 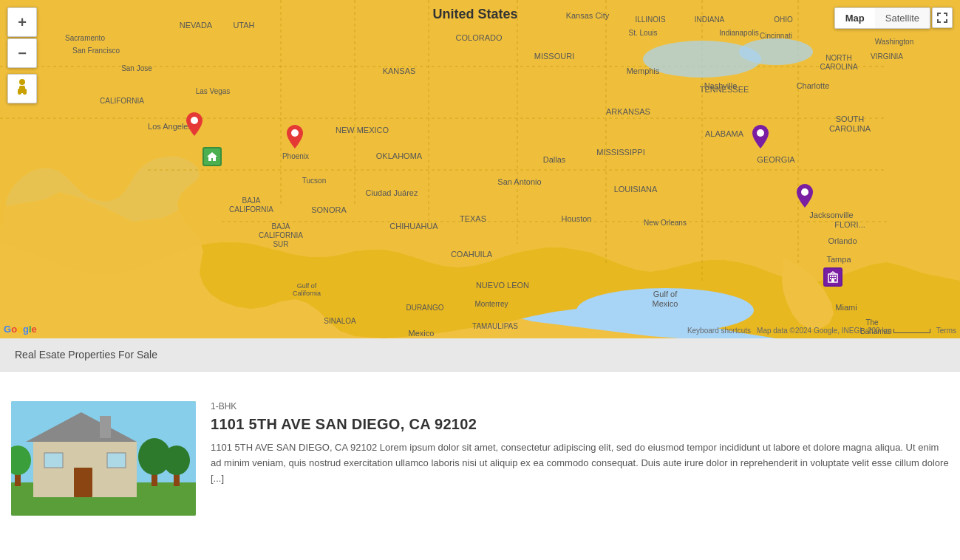 I want to click on svg-text: Houston, so click(x=576, y=219).